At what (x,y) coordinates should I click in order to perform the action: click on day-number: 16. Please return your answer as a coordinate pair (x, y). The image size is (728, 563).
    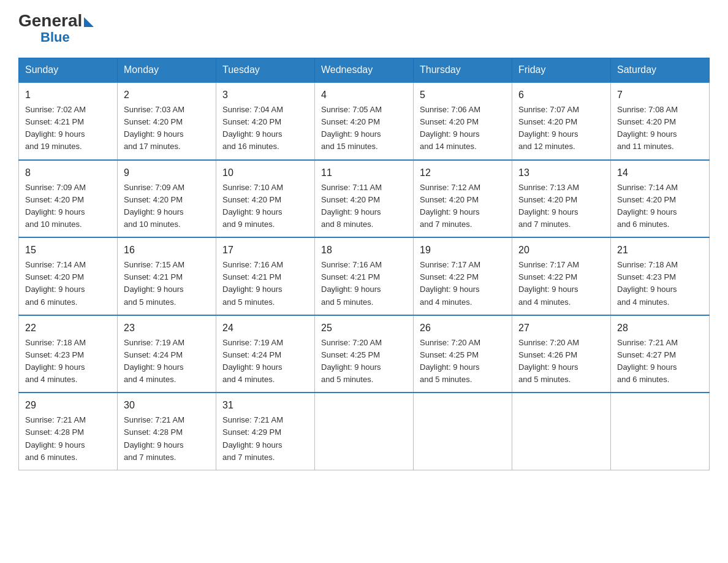
    Looking at the image, I should click on (167, 250).